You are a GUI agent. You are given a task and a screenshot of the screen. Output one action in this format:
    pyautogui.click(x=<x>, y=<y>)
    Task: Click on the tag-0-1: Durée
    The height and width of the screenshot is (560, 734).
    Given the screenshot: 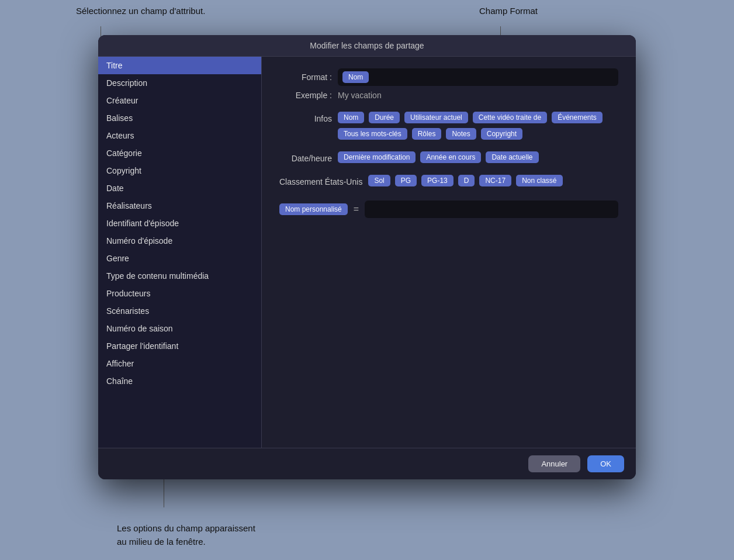 What is the action you would take?
    pyautogui.click(x=385, y=117)
    